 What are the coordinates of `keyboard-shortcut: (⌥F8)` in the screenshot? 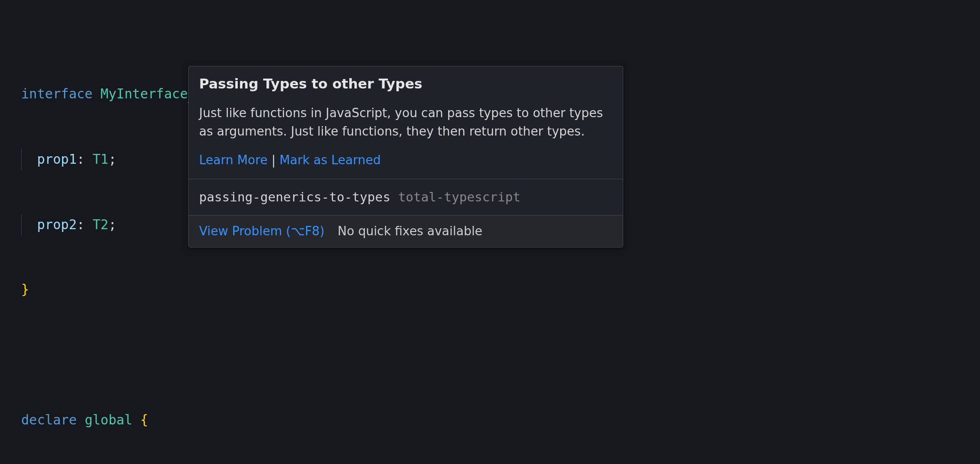 It's located at (305, 231).